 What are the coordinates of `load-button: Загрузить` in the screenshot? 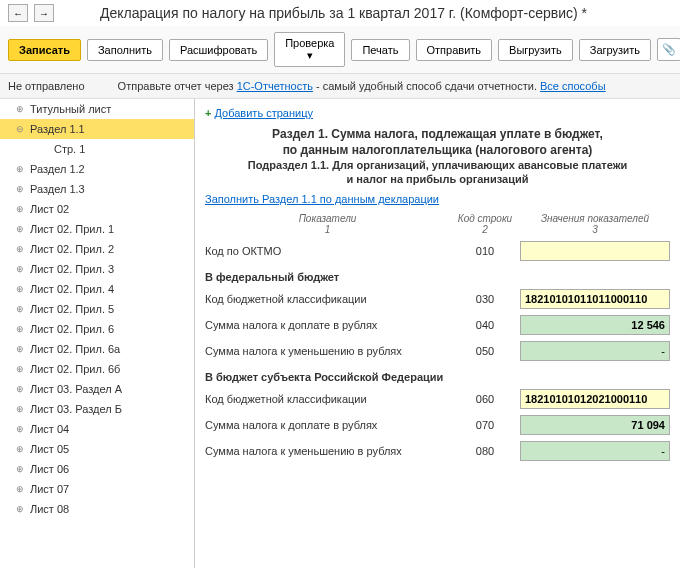 It's located at (615, 50).